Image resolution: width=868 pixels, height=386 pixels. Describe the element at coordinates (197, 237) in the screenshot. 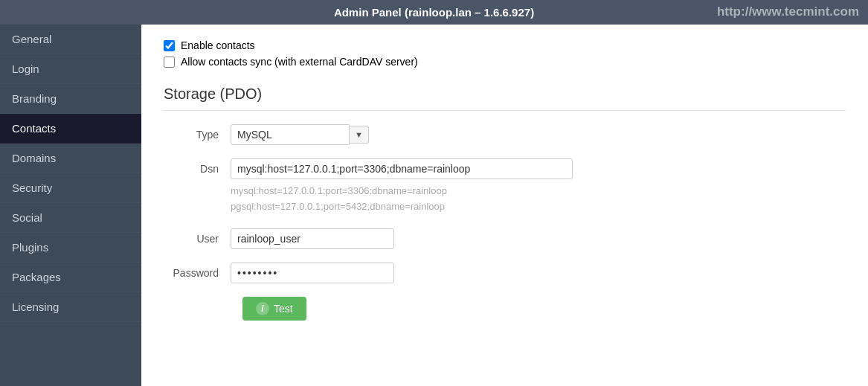

I see `user-label: User` at that location.